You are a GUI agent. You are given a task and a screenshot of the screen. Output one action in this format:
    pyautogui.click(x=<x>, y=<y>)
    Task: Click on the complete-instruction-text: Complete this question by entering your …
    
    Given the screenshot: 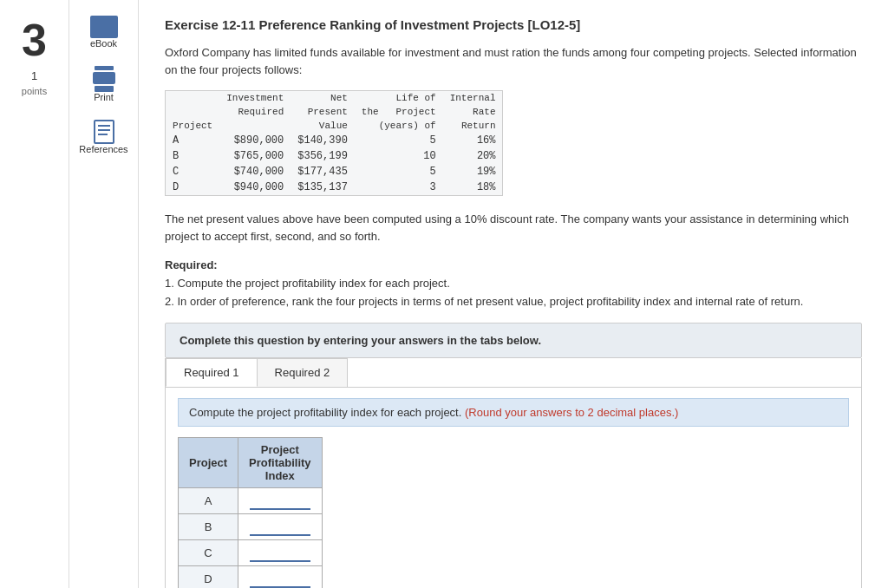 What is the action you would take?
    pyautogui.click(x=361, y=340)
    